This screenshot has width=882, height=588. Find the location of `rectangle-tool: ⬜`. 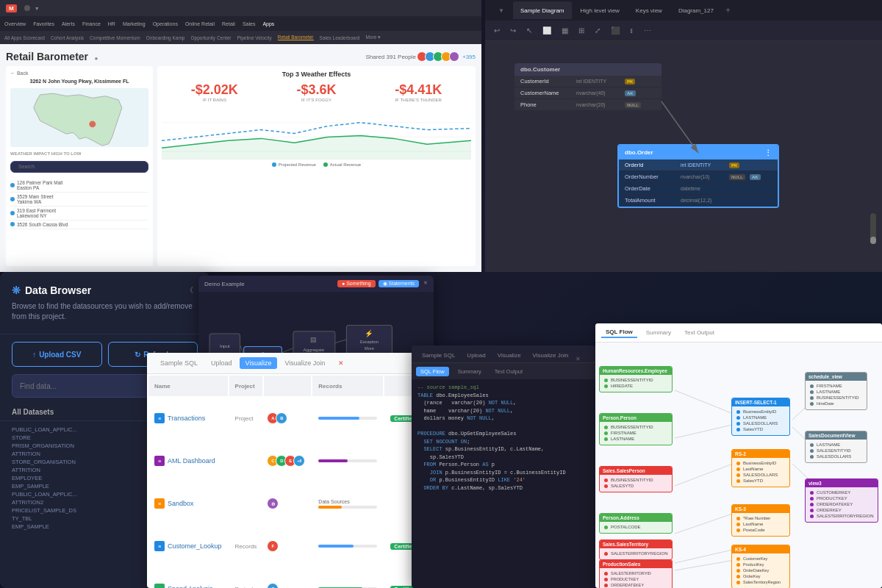

rectangle-tool: ⬜ is located at coordinates (547, 31).